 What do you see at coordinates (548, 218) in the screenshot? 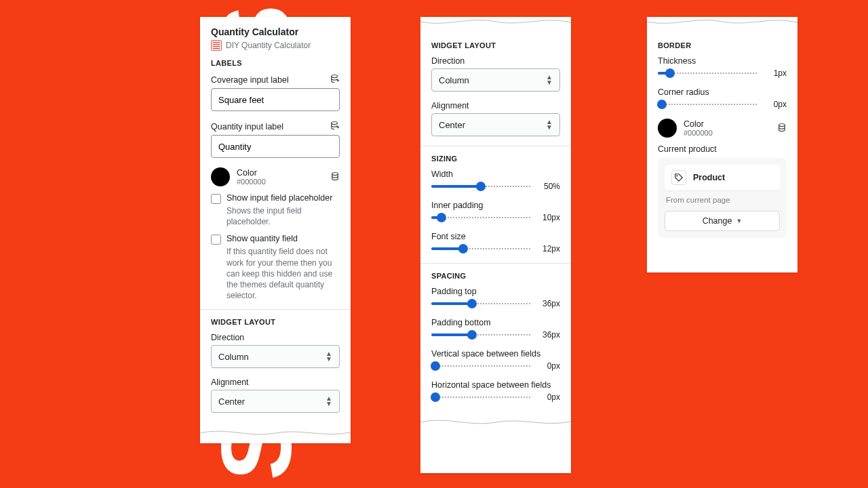
I see `inner-padding-value: 10px` at bounding box center [548, 218].